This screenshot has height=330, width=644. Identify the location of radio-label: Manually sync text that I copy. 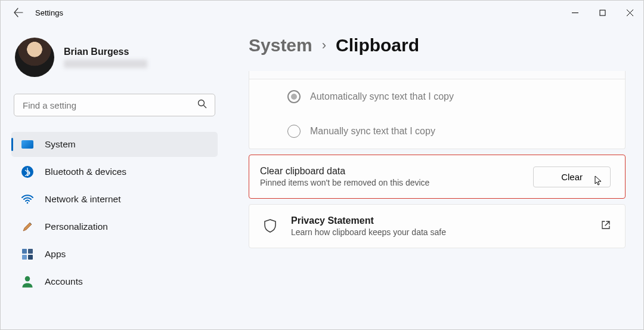
(373, 131).